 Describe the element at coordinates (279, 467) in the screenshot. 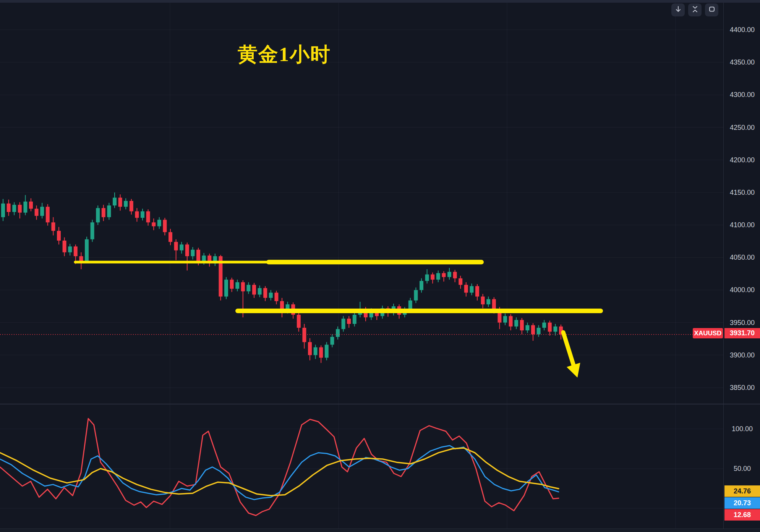

I see `kdj-line-j` at that location.